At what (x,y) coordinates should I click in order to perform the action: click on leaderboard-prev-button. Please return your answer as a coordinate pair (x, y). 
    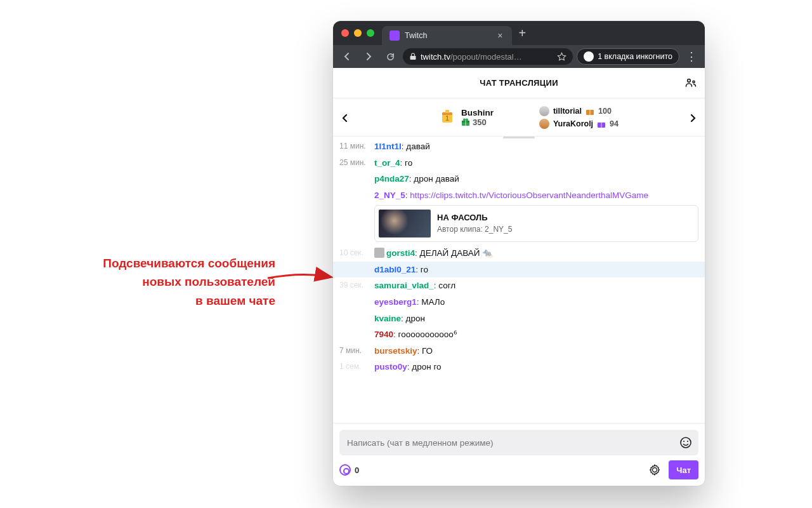
    Looking at the image, I should click on (345, 118).